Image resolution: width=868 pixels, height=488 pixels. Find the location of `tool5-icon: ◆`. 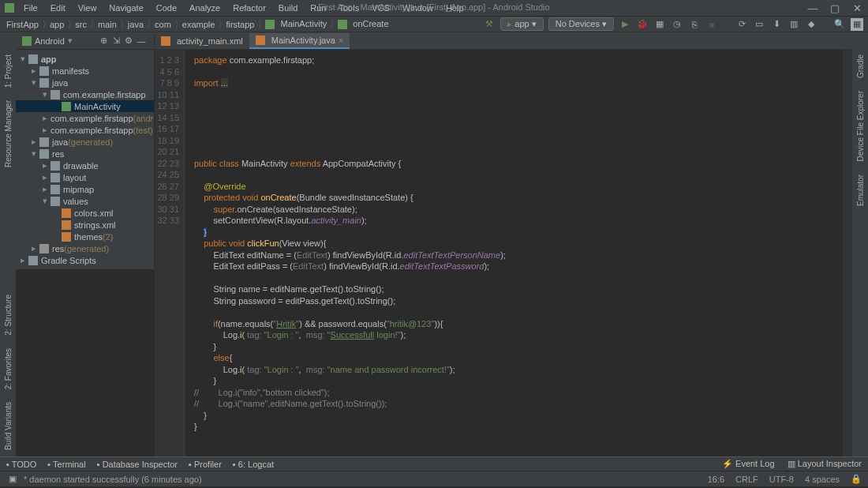

tool5-icon: ◆ is located at coordinates (811, 24).